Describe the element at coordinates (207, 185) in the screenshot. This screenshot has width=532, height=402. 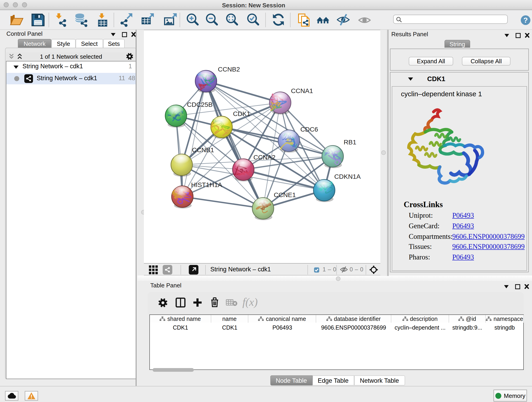
I see `svg-text: HIST1H1A` at that location.